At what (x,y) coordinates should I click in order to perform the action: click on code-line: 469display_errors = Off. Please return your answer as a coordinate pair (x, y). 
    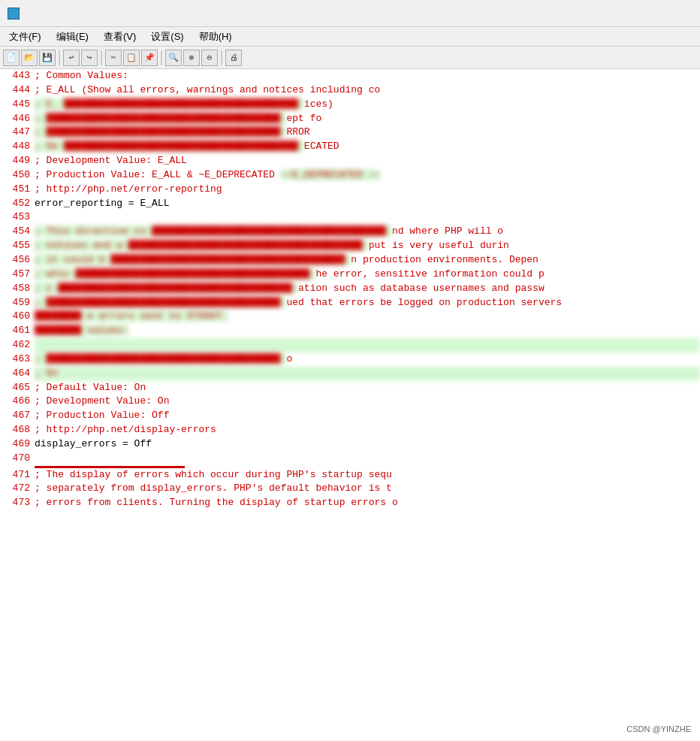
    Looking at the image, I should click on (352, 445).